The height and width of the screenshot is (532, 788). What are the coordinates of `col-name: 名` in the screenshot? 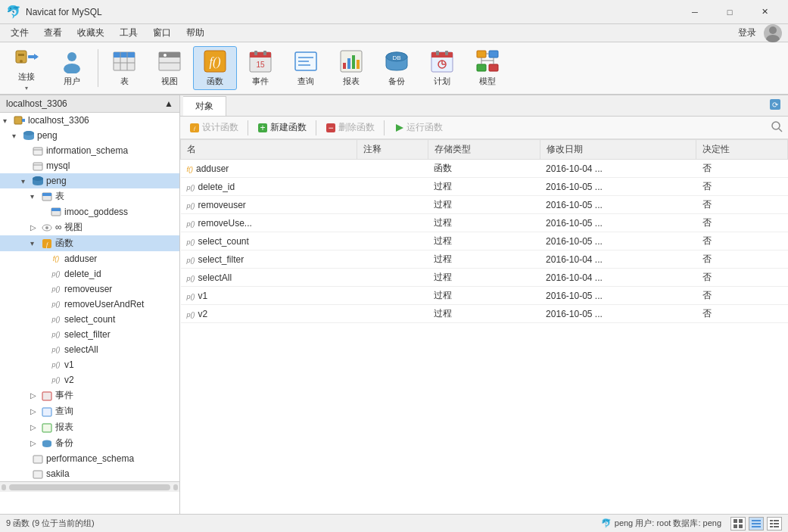 It's located at (269, 150).